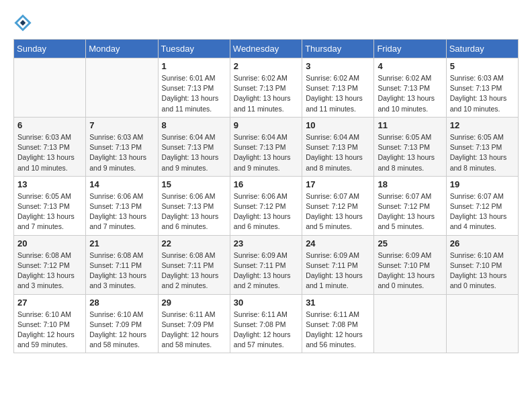 The width and height of the screenshot is (532, 411). Describe the element at coordinates (50, 324) in the screenshot. I see `calendar-cell: 27Sunrise: 6:10 AM Sunset: 7:10 PM Dayli…` at that location.